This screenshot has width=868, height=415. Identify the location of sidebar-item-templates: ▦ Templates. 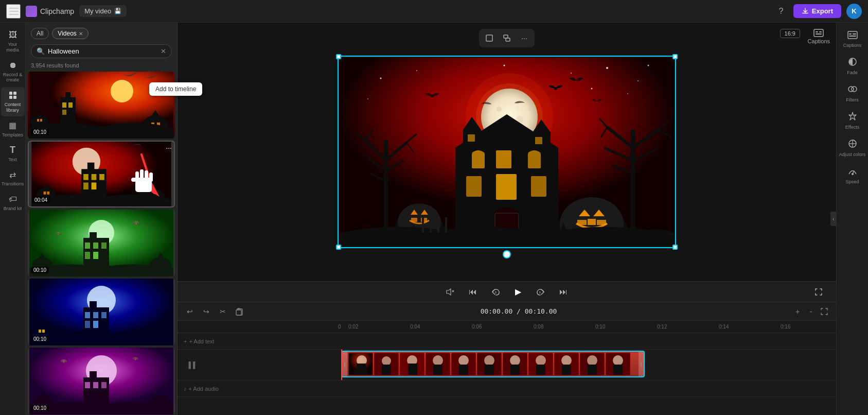
(13, 129).